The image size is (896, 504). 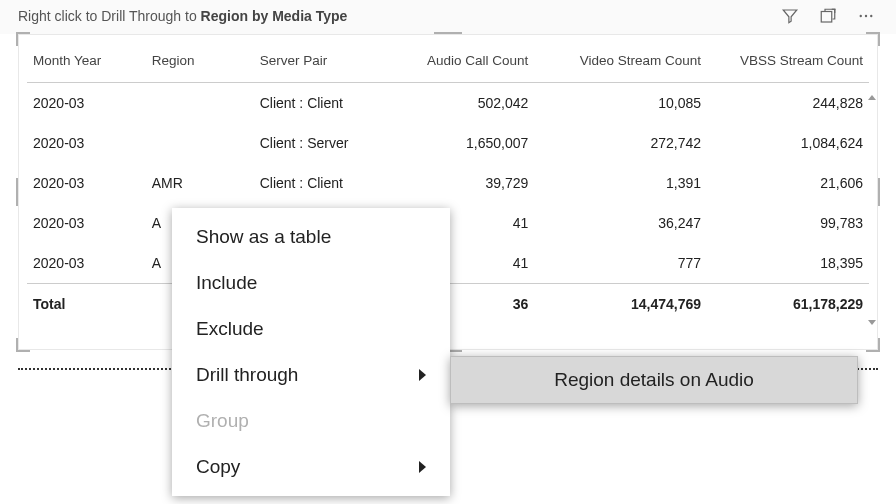 I want to click on col-audio-count: Audio Call Count, so click(x=464, y=62).